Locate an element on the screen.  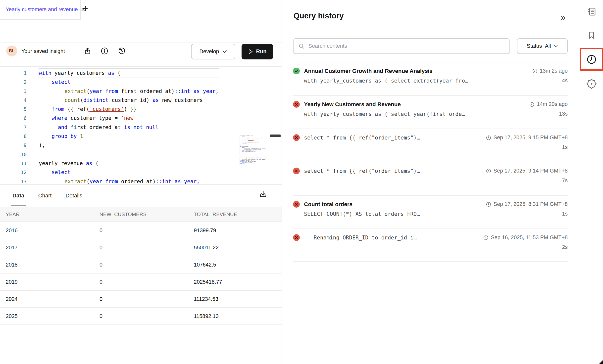
new-tab-button: + is located at coordinates (86, 8).